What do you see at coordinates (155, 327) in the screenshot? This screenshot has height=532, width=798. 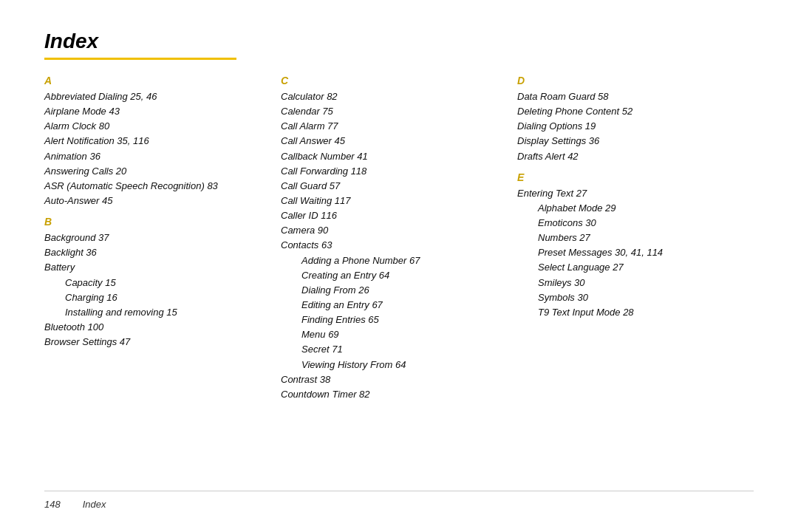 I see `index-entry: Bluetooth 100` at bounding box center [155, 327].